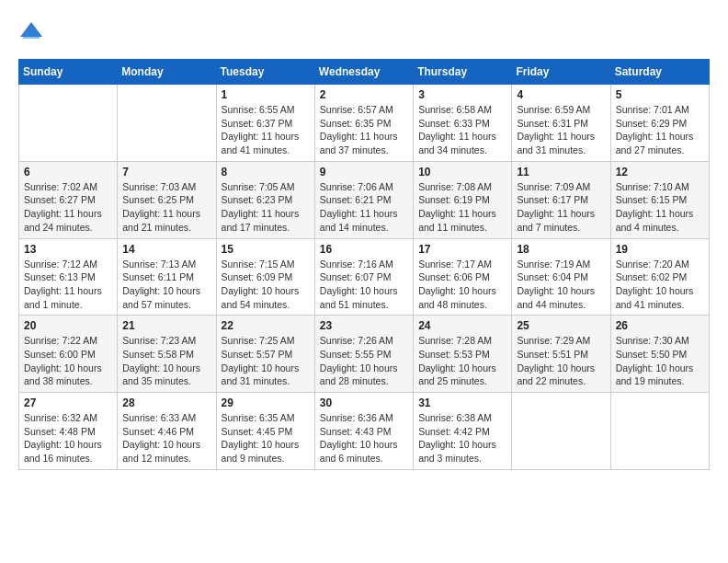 This screenshot has width=728, height=563. What do you see at coordinates (364, 438) in the screenshot?
I see `day-info: Sunrise: 6:36 AM Sunset: 4:43 PM Dayligh…` at bounding box center [364, 438].